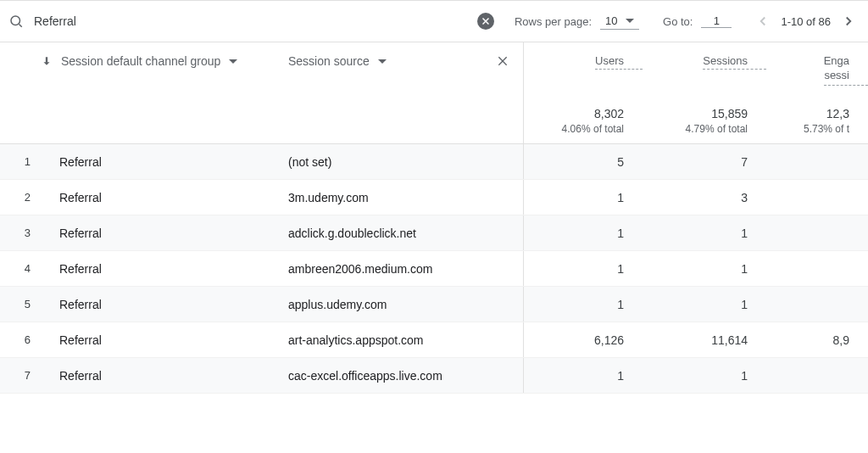  I want to click on metric-totals: 8,302 4.06% of total 15,859 4.79% of tot…, so click(696, 122).